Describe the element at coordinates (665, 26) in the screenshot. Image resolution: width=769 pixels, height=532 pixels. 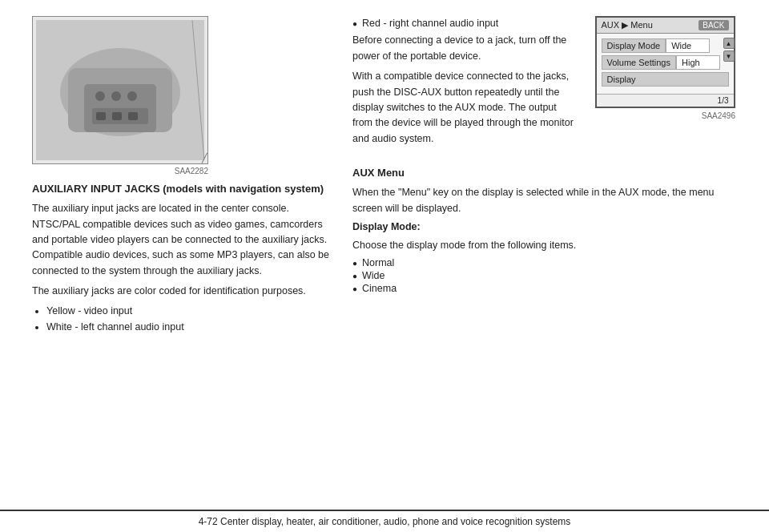
I see `aux-menu-header: AUX ▶ Menu BACK` at that location.